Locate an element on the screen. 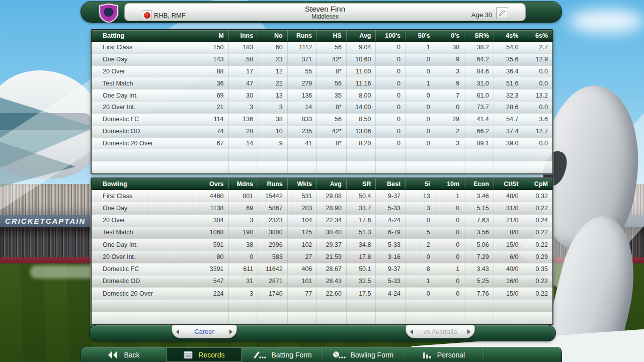 The height and width of the screenshot is (362, 644). tab-batting-form: Batting Form is located at coordinates (282, 355).